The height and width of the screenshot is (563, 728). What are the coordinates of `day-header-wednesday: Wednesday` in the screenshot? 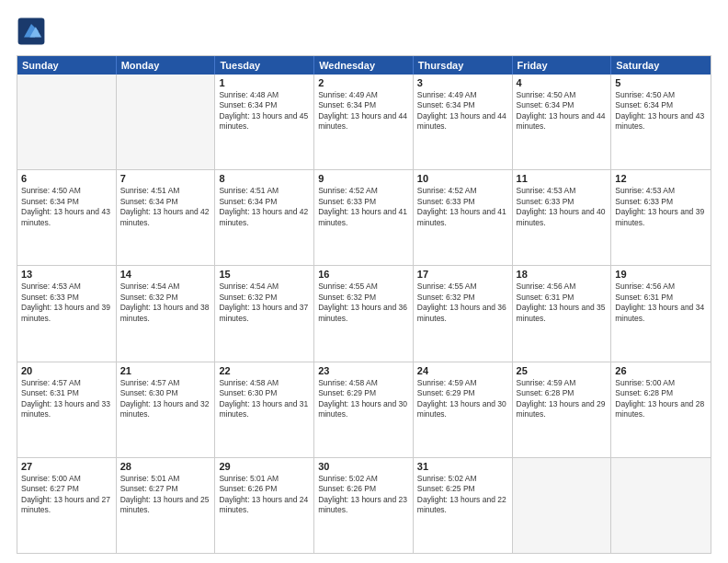 It's located at (364, 65).